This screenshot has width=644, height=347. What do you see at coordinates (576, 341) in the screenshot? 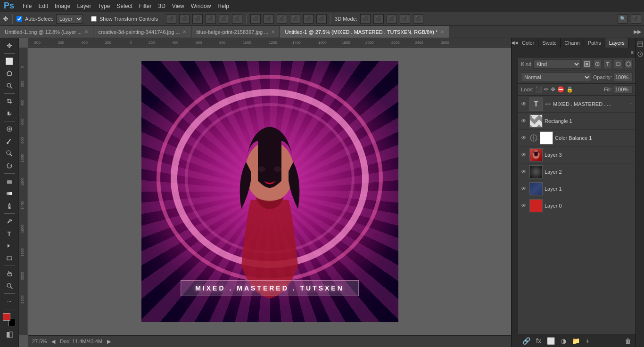
I see `group-layers-btn: 📁` at bounding box center [576, 341].